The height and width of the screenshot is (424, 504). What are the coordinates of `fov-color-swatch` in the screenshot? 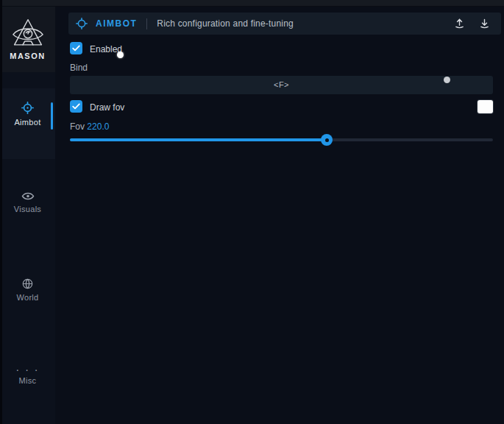 It's located at (486, 107).